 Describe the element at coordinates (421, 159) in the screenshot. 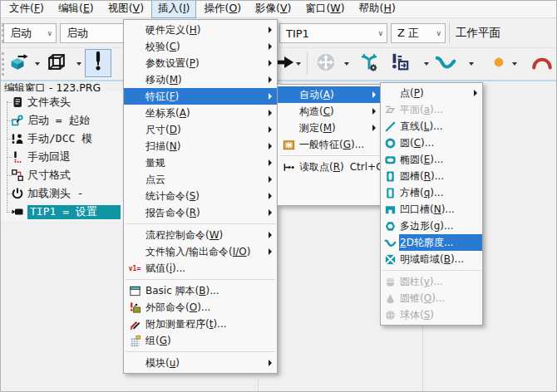

I see `menu-item-label: 椭圆(E)...` at that location.